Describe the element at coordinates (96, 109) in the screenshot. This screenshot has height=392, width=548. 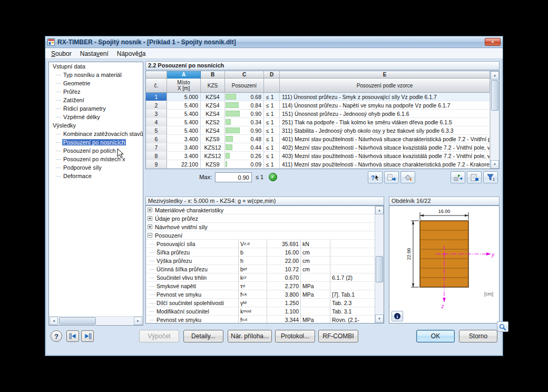
I see `tree-item-ridici-parametry: Řídicí parametry` at that location.